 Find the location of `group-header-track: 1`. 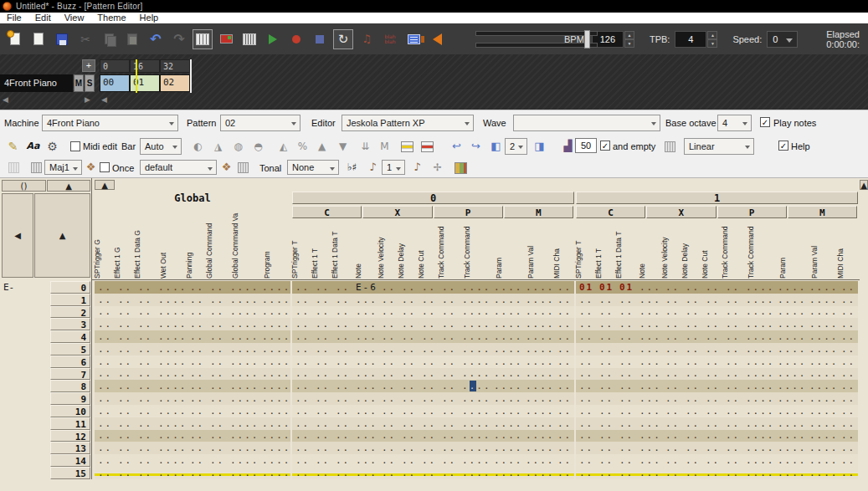

group-header-track: 1 is located at coordinates (716, 197).